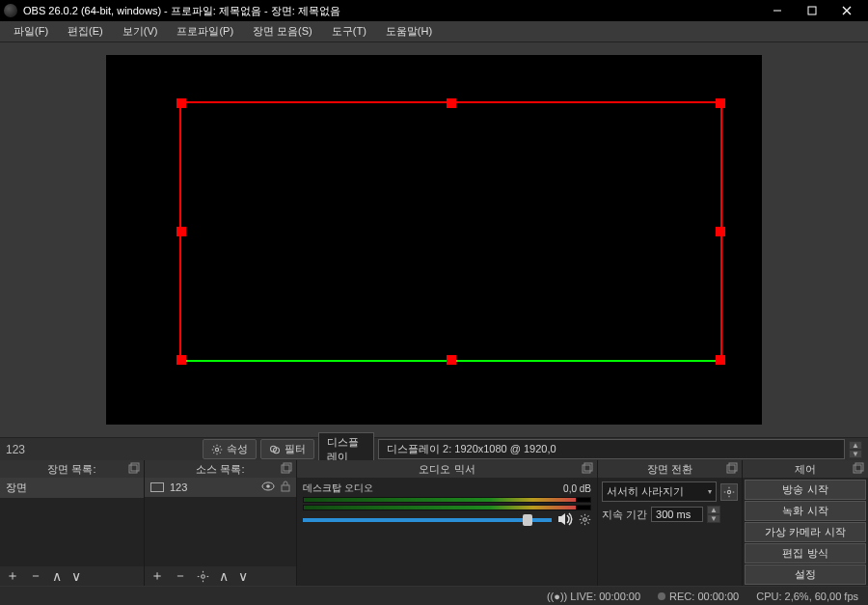  Describe the element at coordinates (855, 450) in the screenshot. I see `display-spin: ▲ ▼` at that location.